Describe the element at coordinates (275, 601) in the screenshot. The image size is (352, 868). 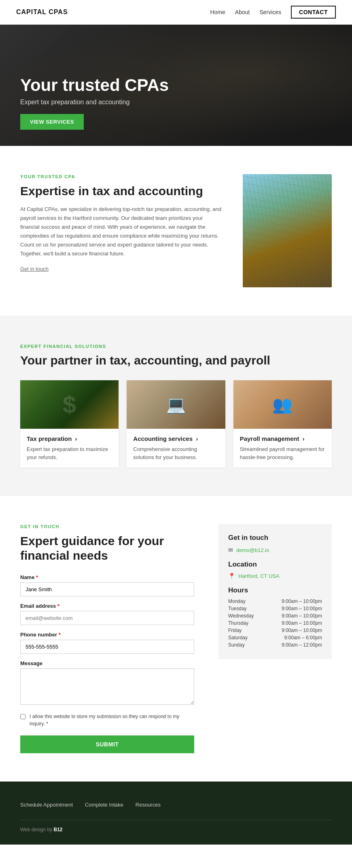
I see `hours-row: Monday9:00am – 10:00pm` at that location.